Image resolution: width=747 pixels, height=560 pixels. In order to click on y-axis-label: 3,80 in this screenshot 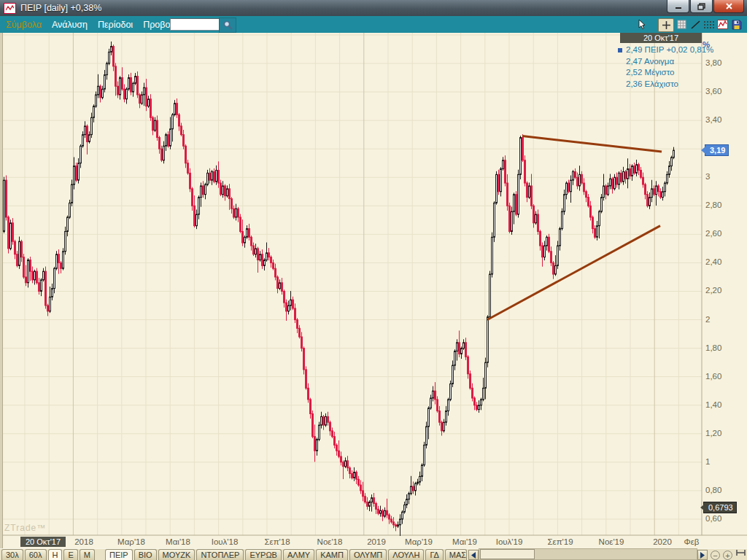, I will do `click(713, 63)`.